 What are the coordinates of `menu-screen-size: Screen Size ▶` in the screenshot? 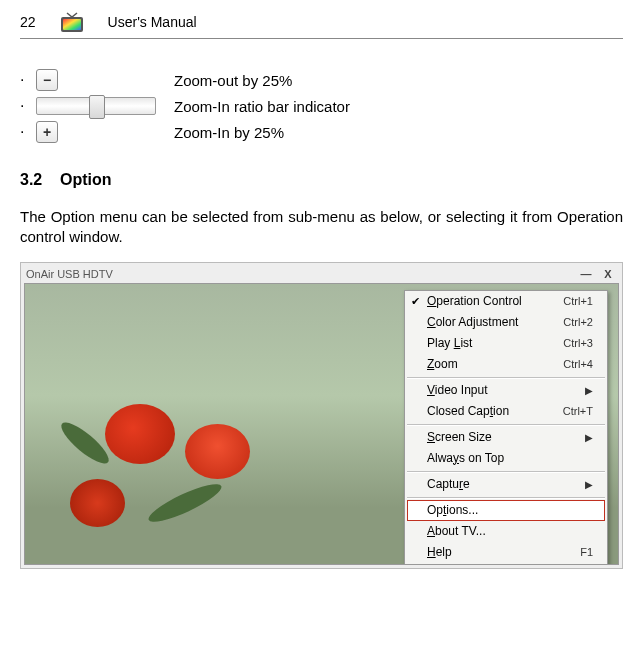 It's located at (506, 438).